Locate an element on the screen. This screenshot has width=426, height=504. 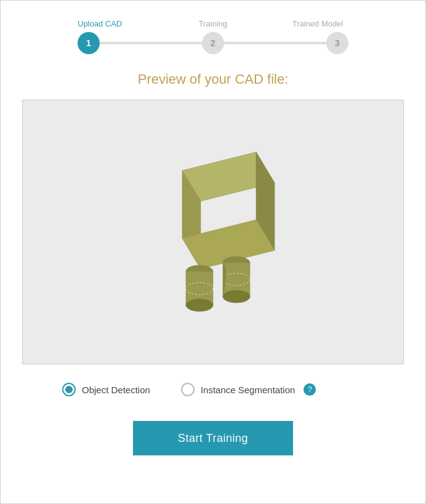
step-circle-2: 2 is located at coordinates (213, 43).